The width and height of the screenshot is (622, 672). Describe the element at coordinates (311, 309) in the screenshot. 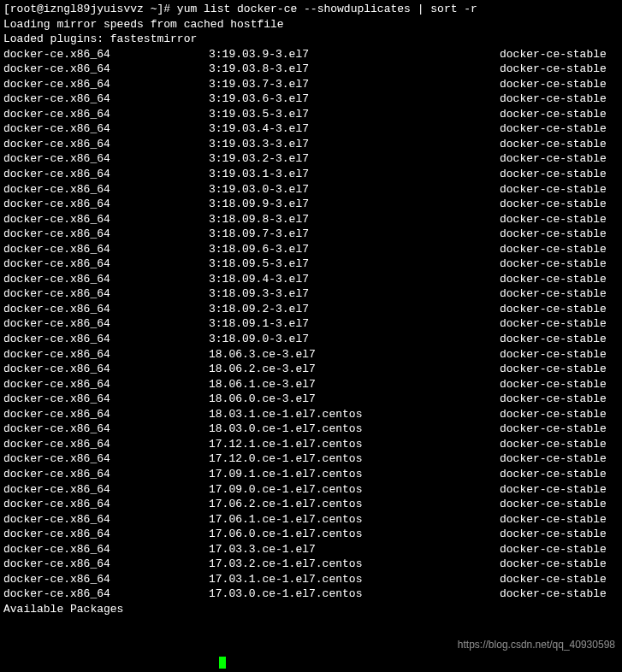

I see `package-row: docker-ce.x86_643:18.09.2-3.el7docker-ce…` at that location.